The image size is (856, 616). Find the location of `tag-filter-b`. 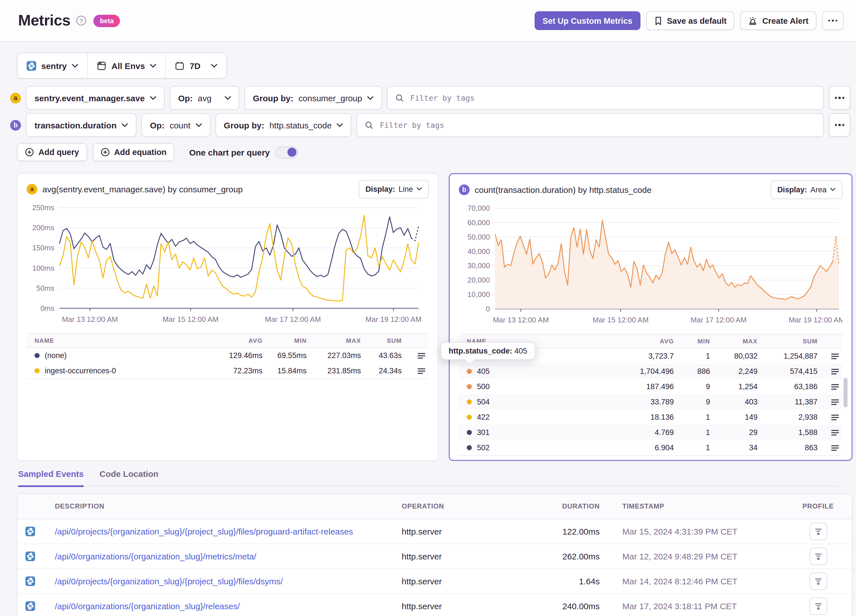

tag-filter-b is located at coordinates (590, 125).